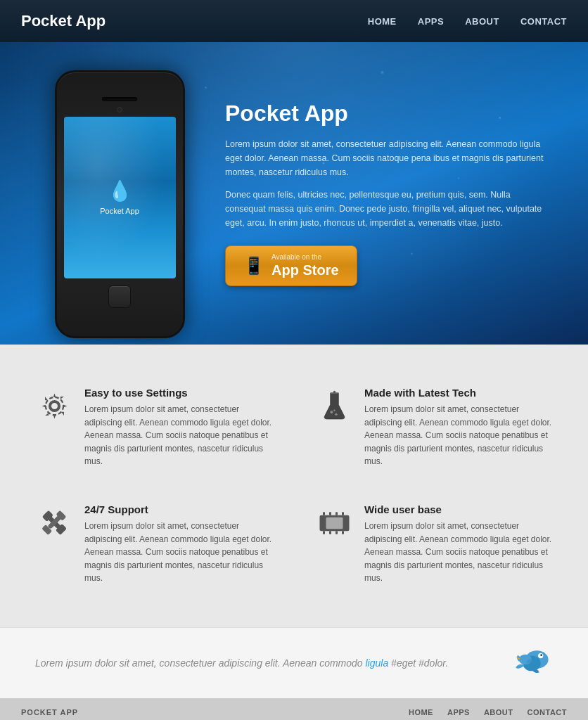  I want to click on app-store-icon: 📱, so click(254, 266).